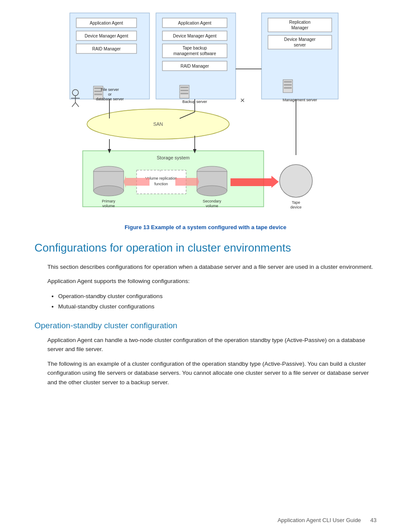 The height and width of the screenshot is (532, 411). Describe the element at coordinates (296, 207) in the screenshot. I see `svg-text: device` at that location.